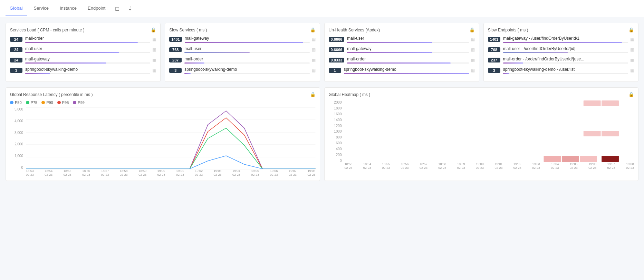  Describe the element at coordinates (41, 8) in the screenshot. I see `tab-service: Service` at that location.